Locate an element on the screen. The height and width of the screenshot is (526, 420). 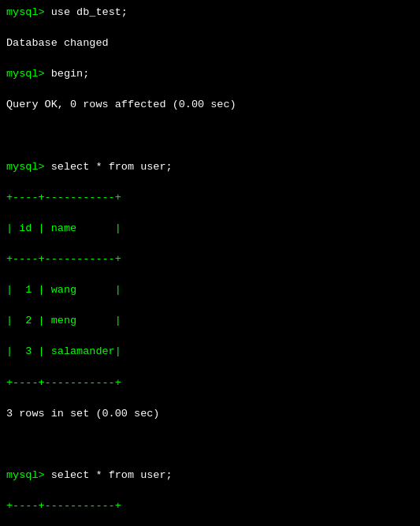
terminal-line: mysql> use db_test; is located at coordinates (210, 13).